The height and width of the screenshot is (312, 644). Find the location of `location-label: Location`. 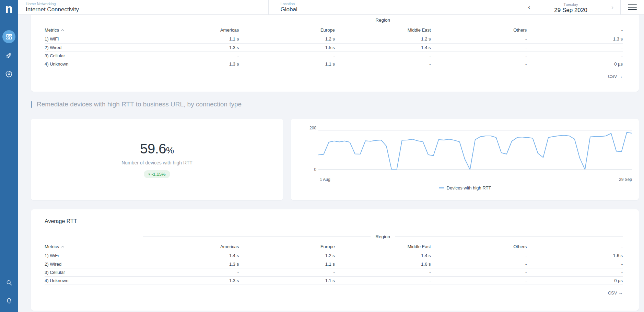

location-label: Location is located at coordinates (401, 4).